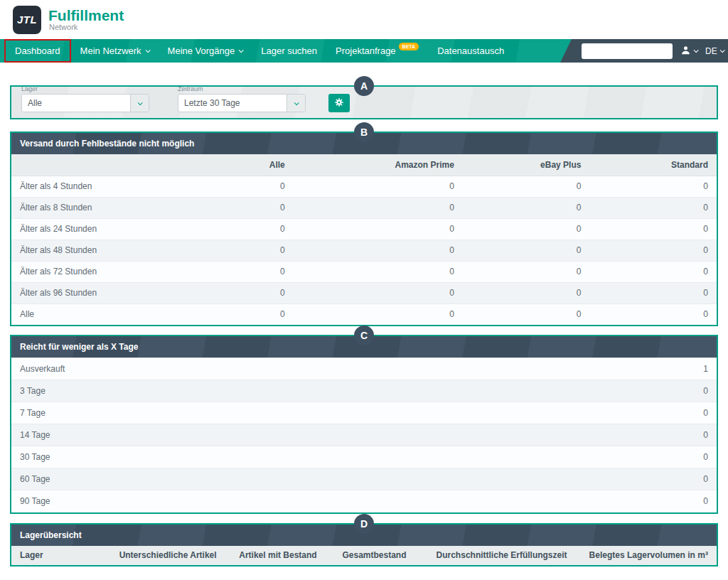  I want to click on row-label: 7 Tage, so click(223, 414).